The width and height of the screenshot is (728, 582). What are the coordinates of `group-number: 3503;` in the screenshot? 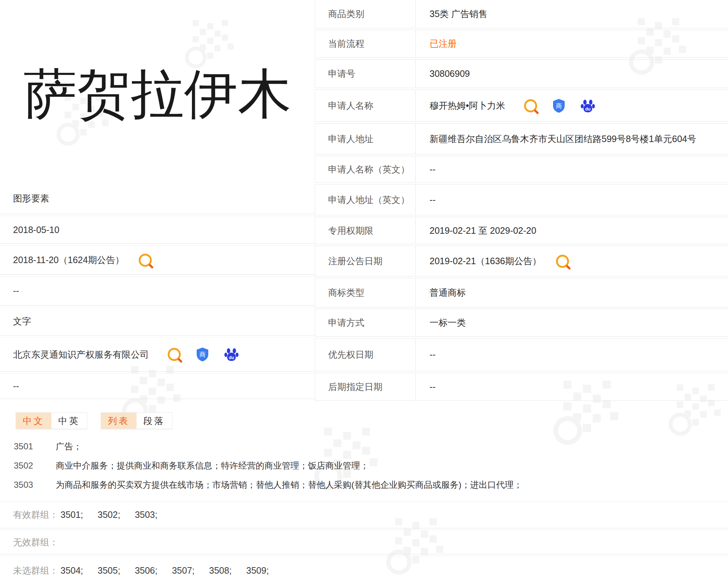 It's located at (146, 515).